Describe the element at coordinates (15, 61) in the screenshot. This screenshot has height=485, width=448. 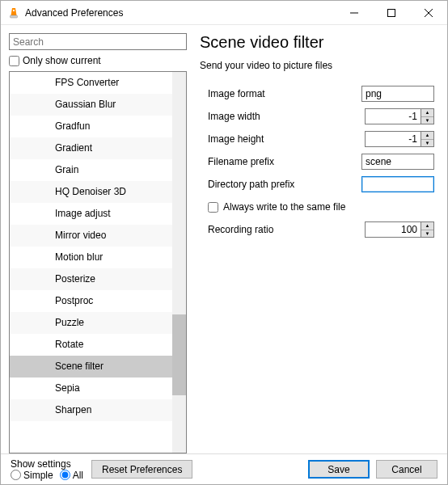
I see `only-show-current-checkbox` at that location.